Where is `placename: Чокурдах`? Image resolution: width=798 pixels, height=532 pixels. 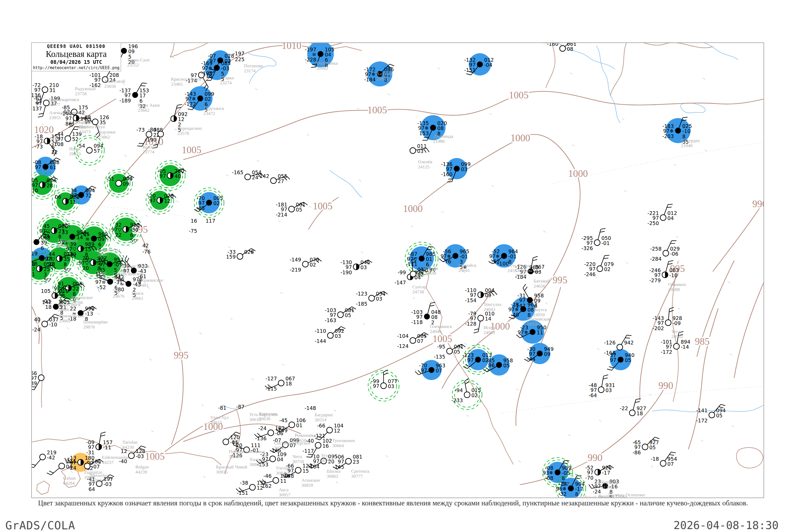
placename: Чокурдах is located at coordinates (690, 140).